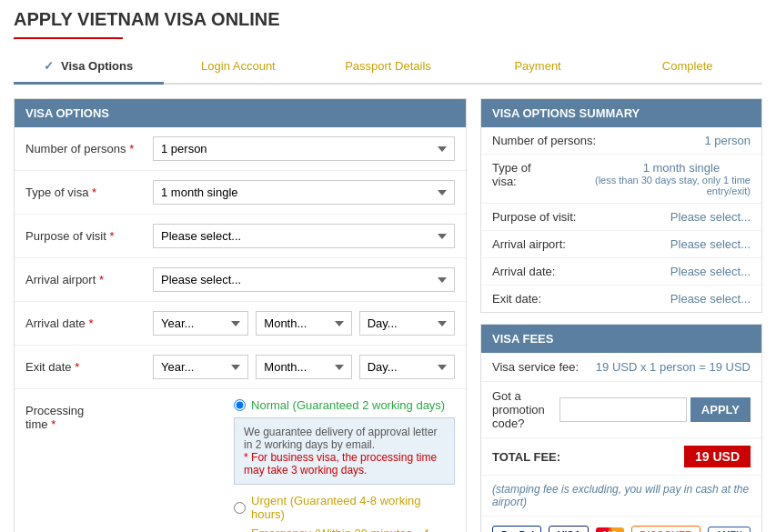 The image size is (776, 532). Describe the element at coordinates (344, 466) in the screenshot. I see `processing-options: Normal (Guaranteed 2 working days) We gu…` at that location.